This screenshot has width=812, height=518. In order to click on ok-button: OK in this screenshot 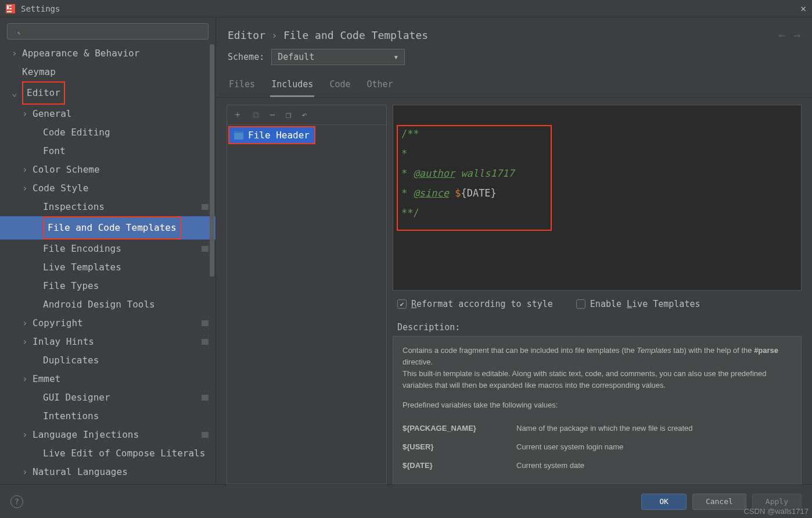, I will do `click(664, 502)`.